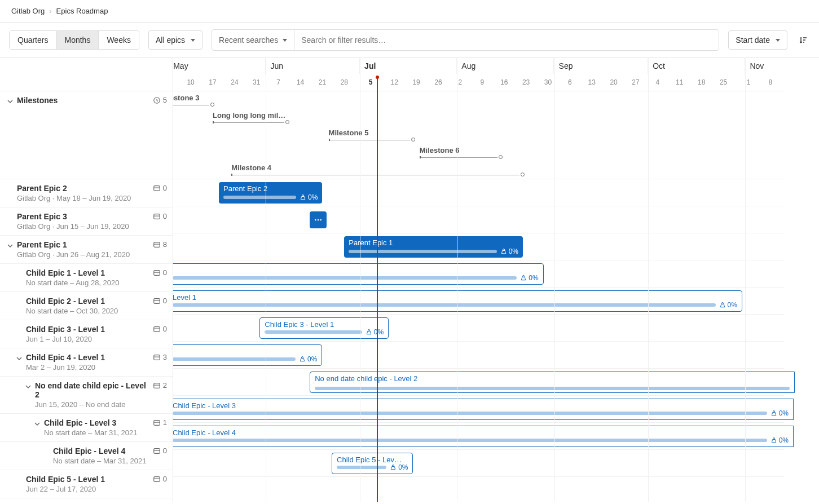  What do you see at coordinates (697, 66) in the screenshot?
I see `month-header: Oct` at bounding box center [697, 66].